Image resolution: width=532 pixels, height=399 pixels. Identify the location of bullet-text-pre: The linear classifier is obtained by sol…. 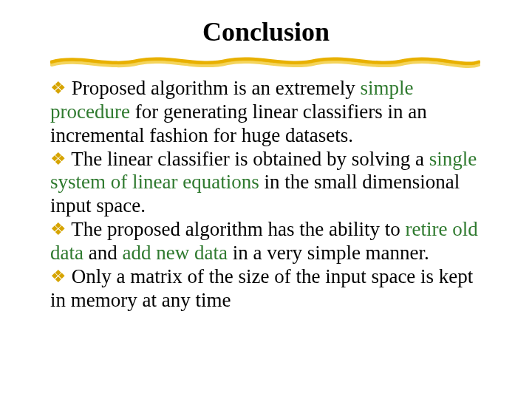
(248, 159).